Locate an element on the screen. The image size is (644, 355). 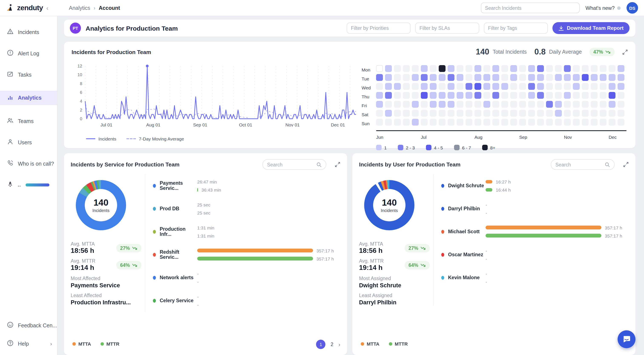
filter-input-filter-by-tags: Filter by Tags is located at coordinates (516, 28).